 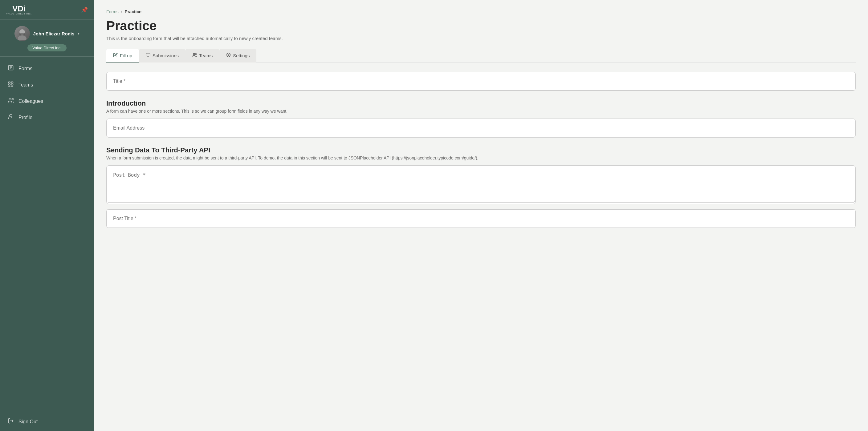 I want to click on sidebar-user: John Eliezar Rodis ▾ Value Direct Inc., so click(x=47, y=38).